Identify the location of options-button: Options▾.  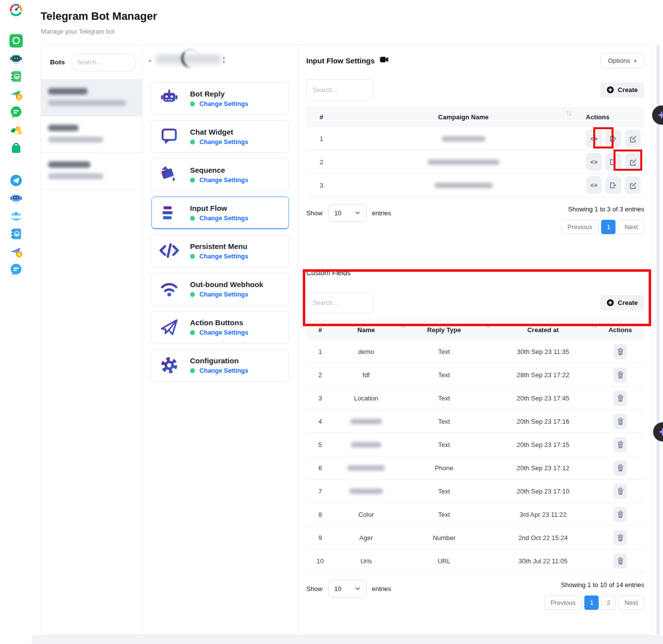
(622, 60).